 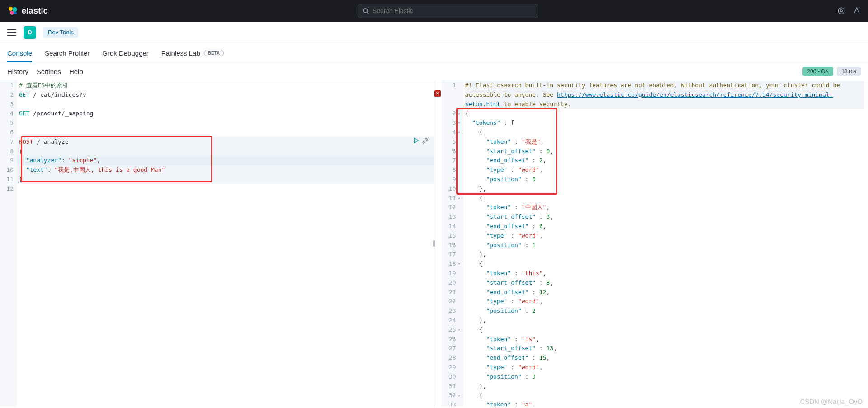 I want to click on status-badge: 200 - OK, so click(x=818, y=71).